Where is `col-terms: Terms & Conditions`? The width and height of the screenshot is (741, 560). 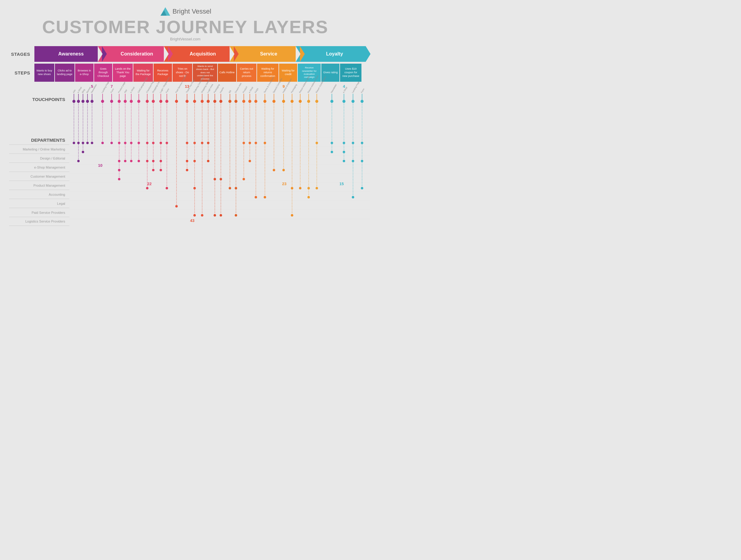 col-terms: Terms & Conditions is located at coordinates (269, 137).